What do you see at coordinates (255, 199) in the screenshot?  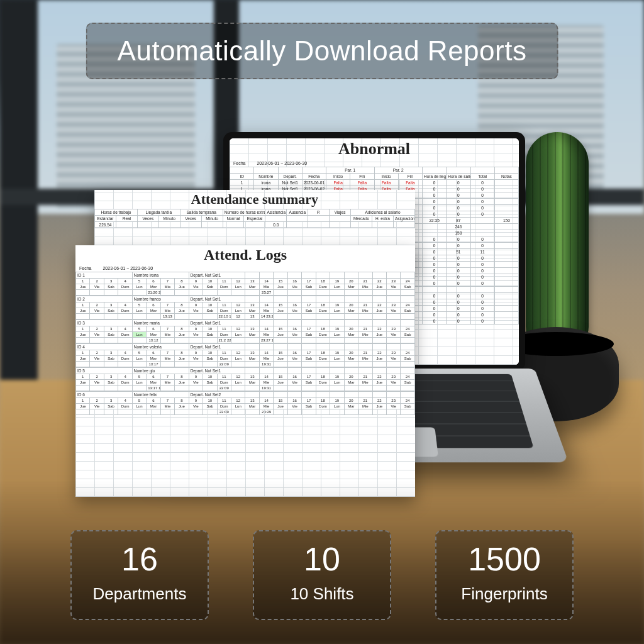 I see `summary-title: Attendance summary` at bounding box center [255, 199].